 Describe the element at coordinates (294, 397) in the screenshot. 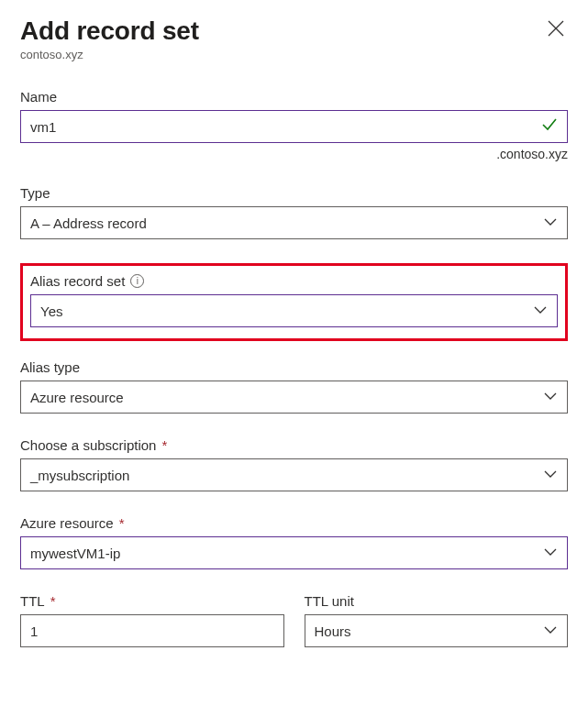

I see `alias-type-select: Azure resource` at that location.